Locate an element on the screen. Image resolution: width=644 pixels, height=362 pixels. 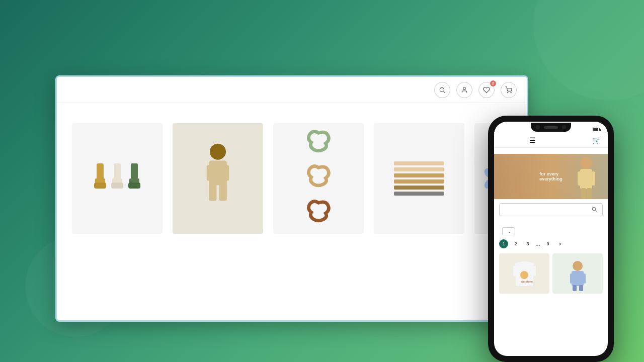
mobile-product-1: sunshine is located at coordinates (524, 274).